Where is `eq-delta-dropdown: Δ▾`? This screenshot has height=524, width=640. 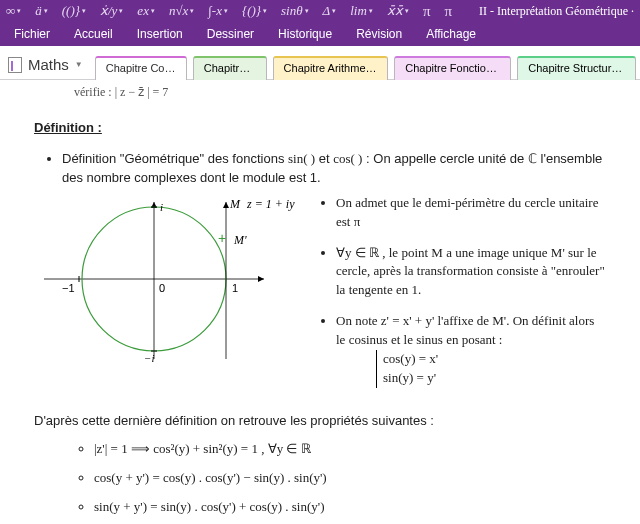 eq-delta-dropdown: Δ▾ is located at coordinates (330, 11).